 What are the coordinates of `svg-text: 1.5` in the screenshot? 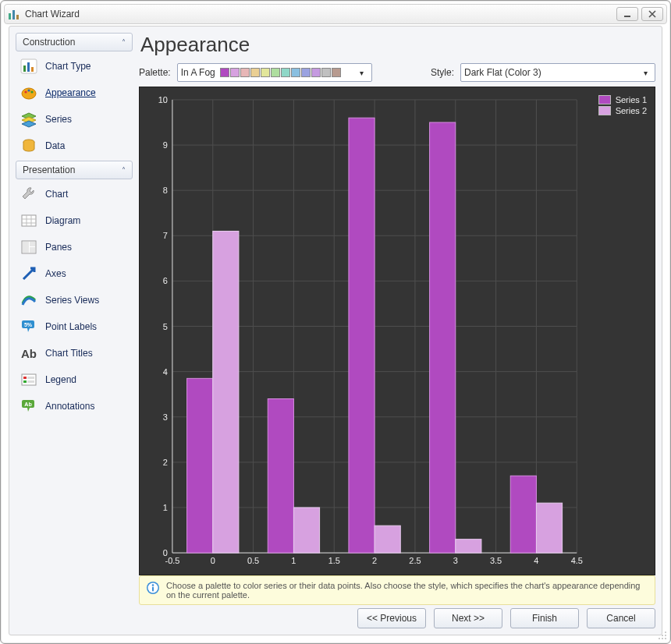 It's located at (334, 561).